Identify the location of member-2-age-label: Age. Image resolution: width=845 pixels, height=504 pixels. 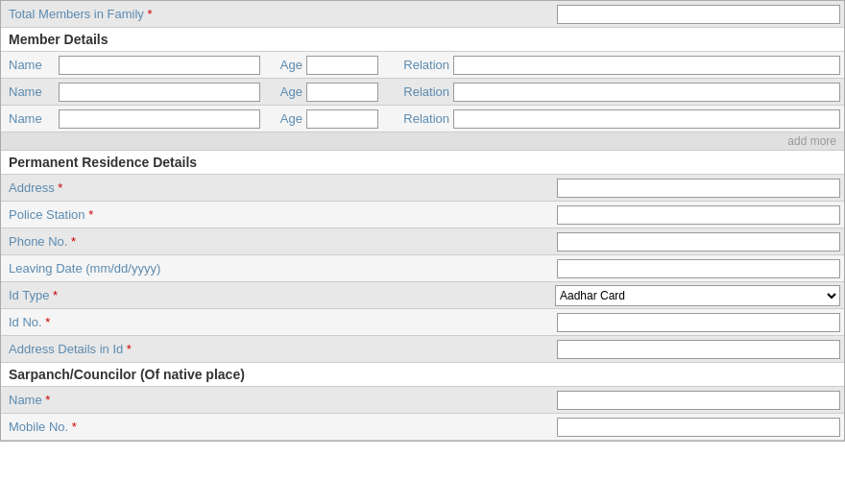
(287, 92).